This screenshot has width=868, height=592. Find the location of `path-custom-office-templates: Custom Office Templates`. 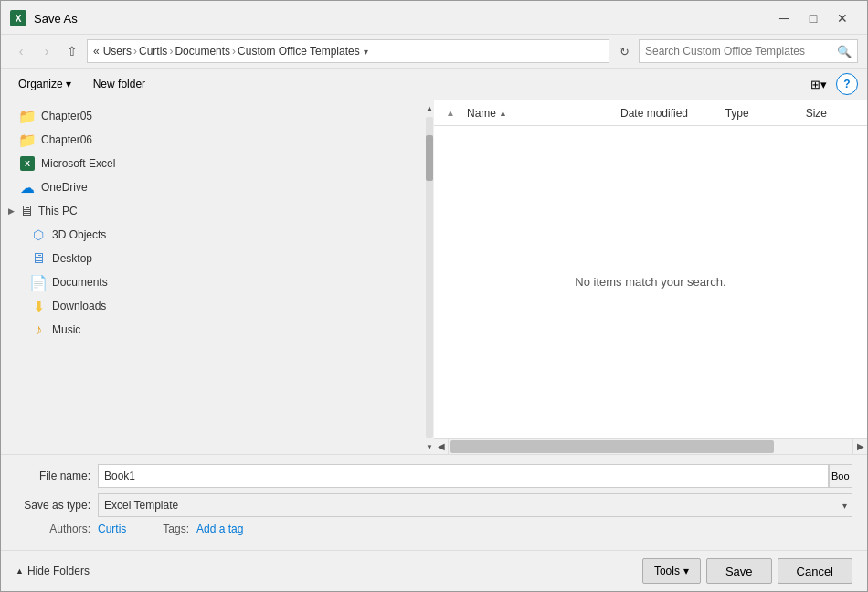

path-custom-office-templates: Custom Office Templates is located at coordinates (299, 51).